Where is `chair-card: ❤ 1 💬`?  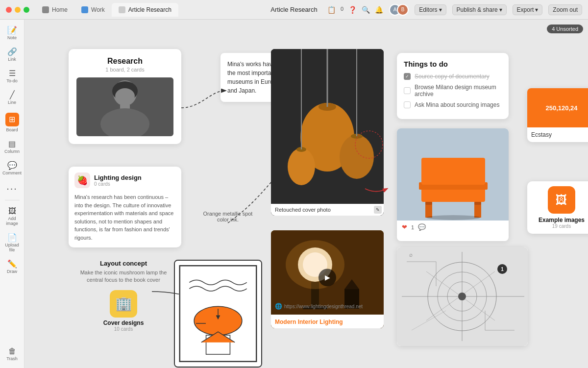 chair-card: ❤ 1 💬 is located at coordinates (453, 185).